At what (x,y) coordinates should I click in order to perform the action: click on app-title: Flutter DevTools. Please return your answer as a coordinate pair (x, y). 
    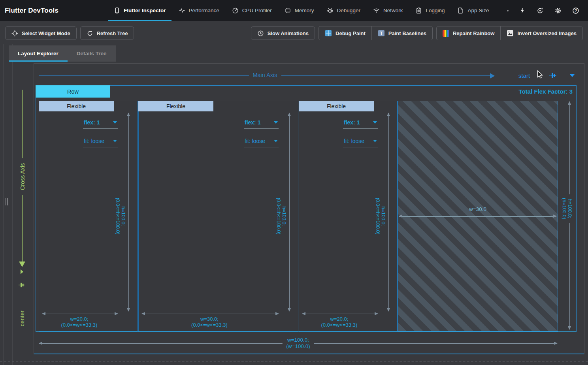
    Looking at the image, I should click on (54, 10).